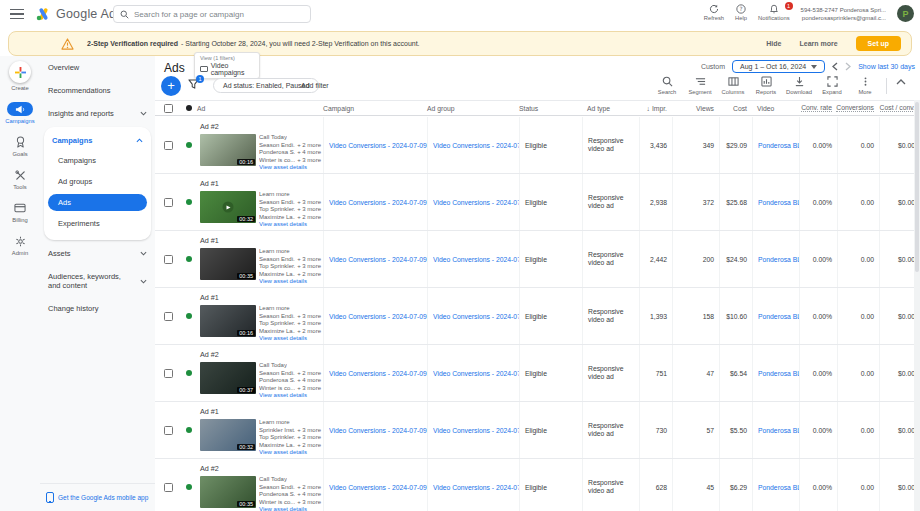  I want to click on mobile-app-link: Get the Google Ads mobile app, so click(98, 493).